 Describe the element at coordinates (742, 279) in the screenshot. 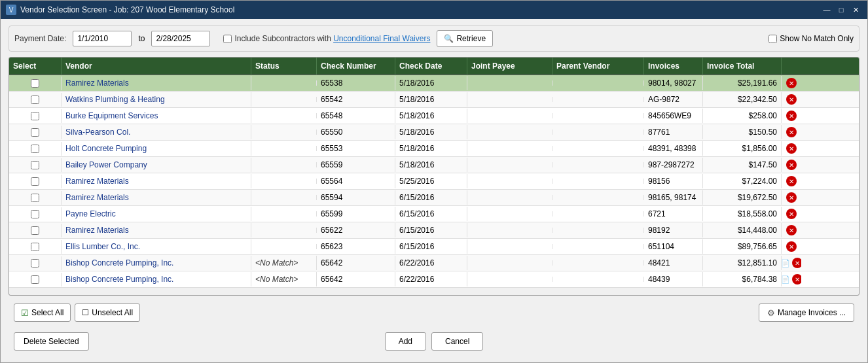

I see `invoice-total-cell: $6,784.38` at that location.